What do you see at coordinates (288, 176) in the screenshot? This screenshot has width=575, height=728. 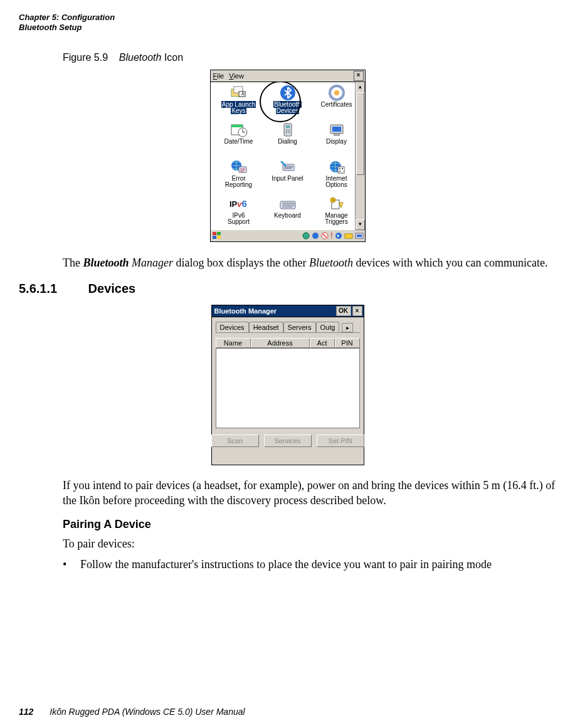 I see `item-input-panel: Input Panel` at bounding box center [288, 176].